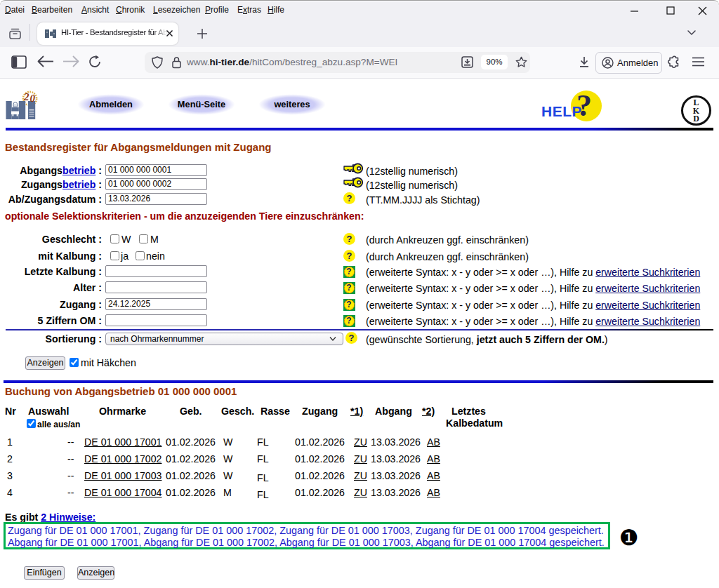  Describe the element at coordinates (27, 97) in the screenshot. I see `svg-text: 2` at that location.